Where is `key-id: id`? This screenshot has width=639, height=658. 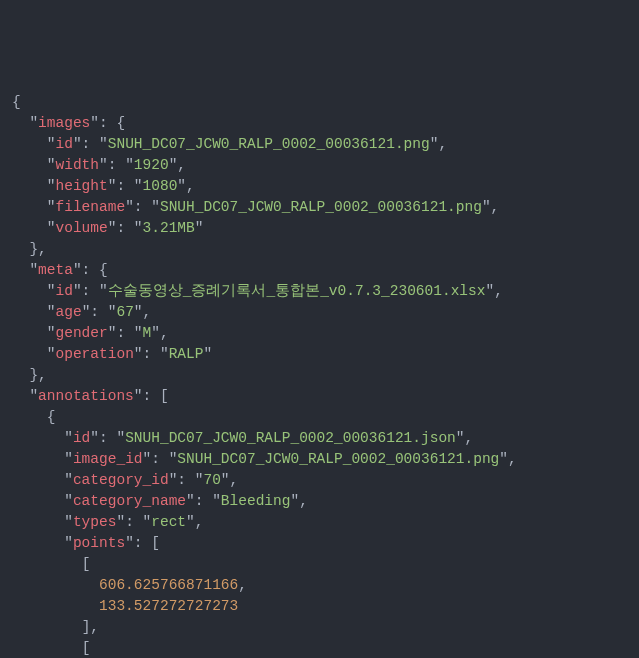
key-id: id is located at coordinates (64, 144).